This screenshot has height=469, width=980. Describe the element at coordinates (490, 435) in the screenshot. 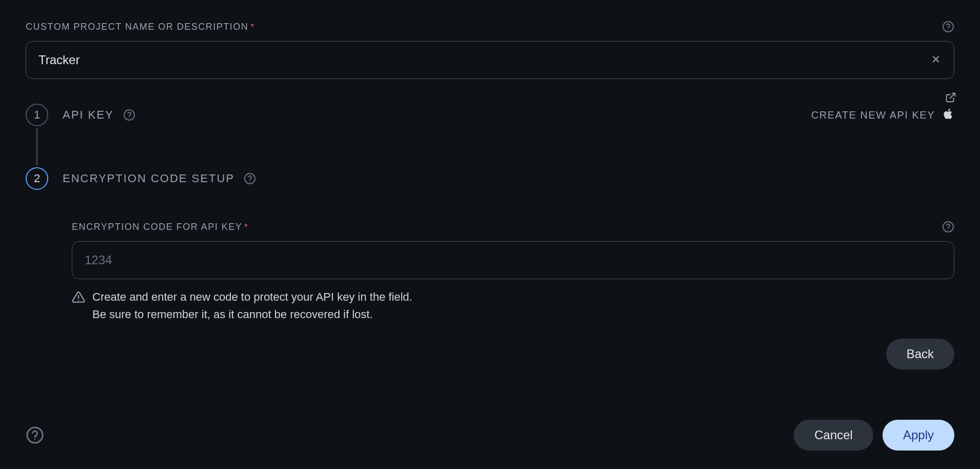

I see `footer: Cancel Apply` at that location.